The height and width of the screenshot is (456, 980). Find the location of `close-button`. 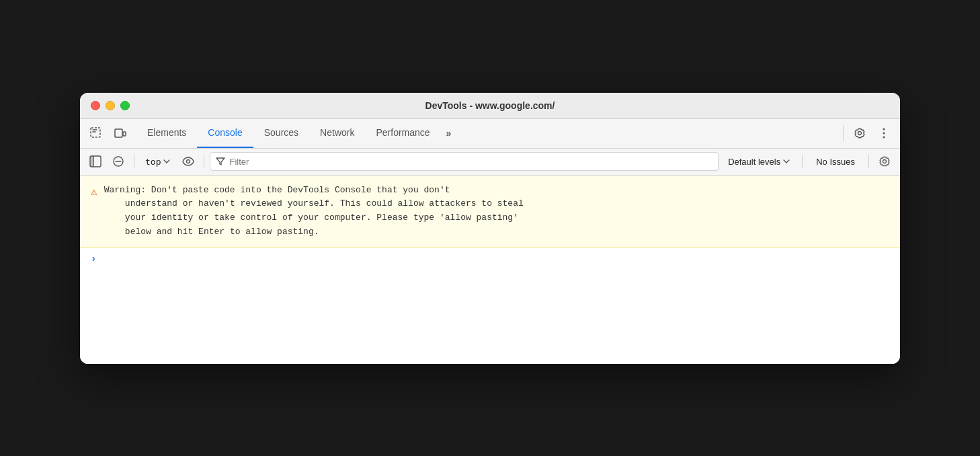

close-button is located at coordinates (95, 106).